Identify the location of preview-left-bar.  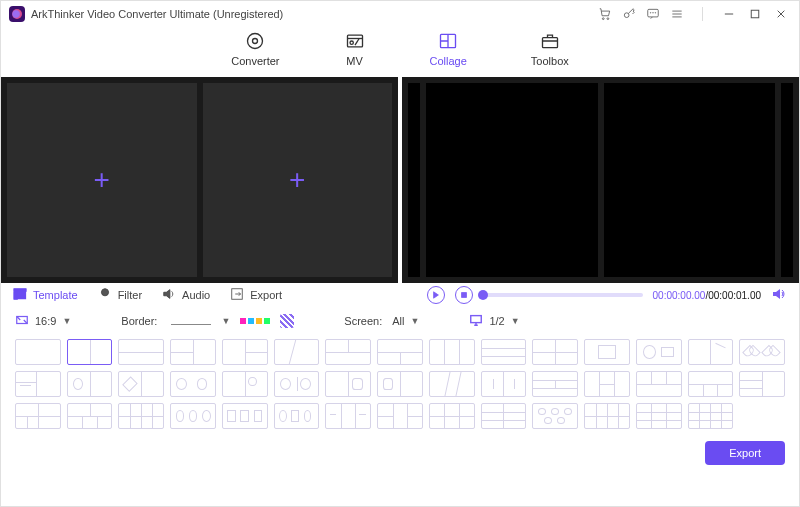
(414, 180).